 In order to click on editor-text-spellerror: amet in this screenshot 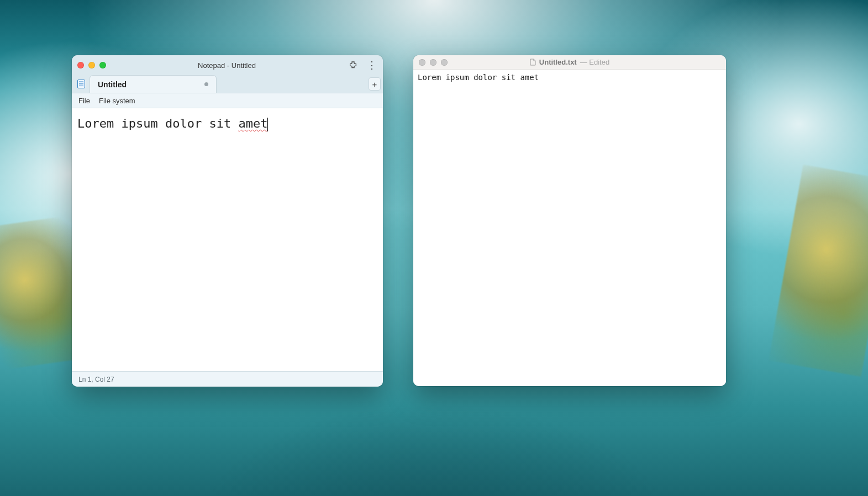, I will do `click(253, 124)`.